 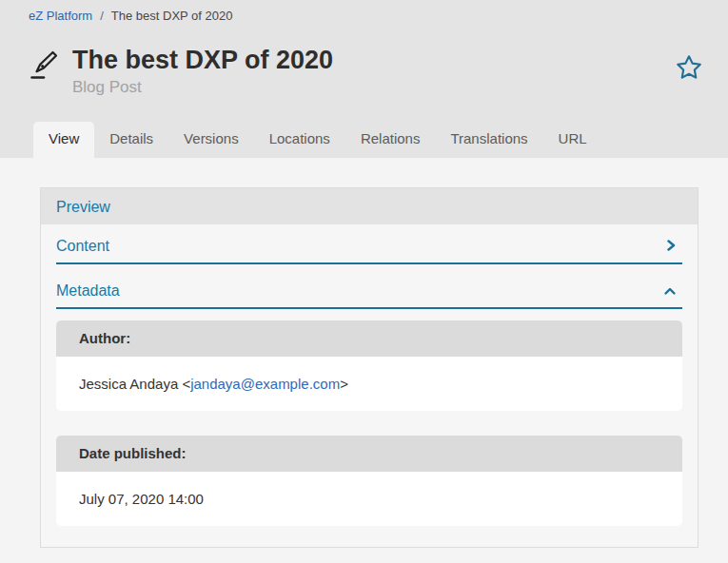 I want to click on date-published-field: Date published: July 07, 2020 14:00, so click(x=369, y=481).